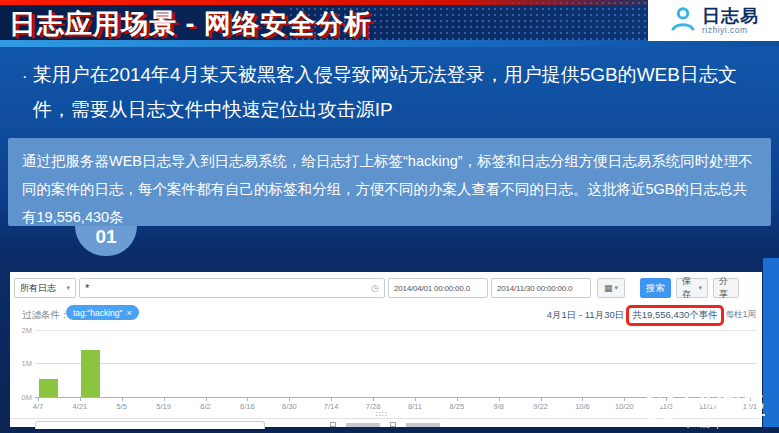 The width and height of the screenshot is (779, 433). Describe the element at coordinates (656, 288) in the screenshot. I see `search-button-label: 搜索` at that location.